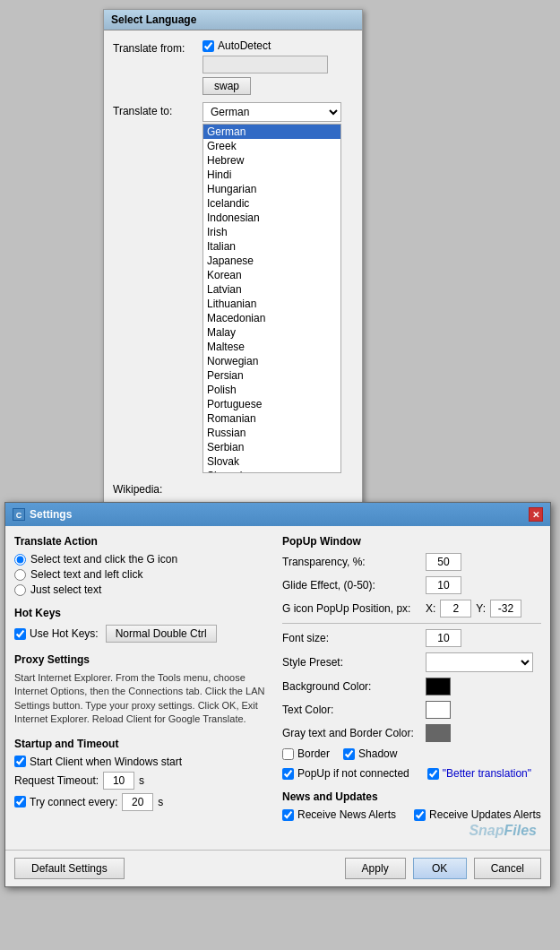  Describe the element at coordinates (378, 754) in the screenshot. I see `shadow-label: Shadow` at that location.